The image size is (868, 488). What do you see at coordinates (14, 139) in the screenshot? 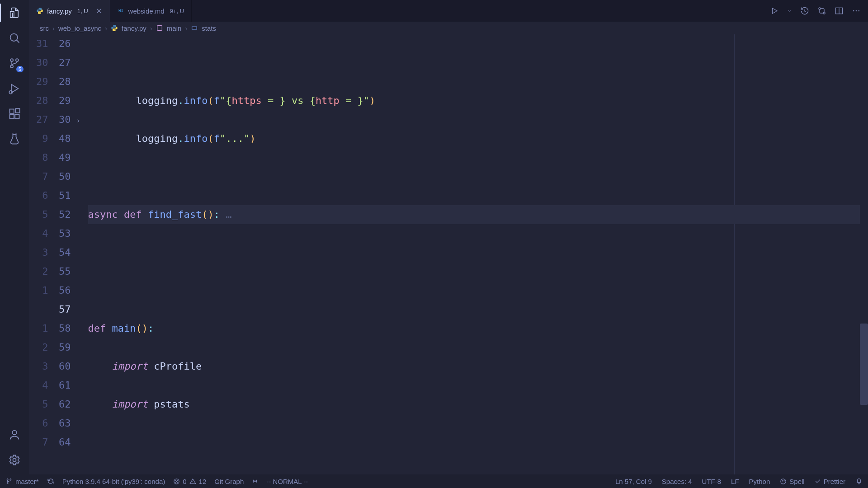
I see `testing-icon` at bounding box center [14, 139].